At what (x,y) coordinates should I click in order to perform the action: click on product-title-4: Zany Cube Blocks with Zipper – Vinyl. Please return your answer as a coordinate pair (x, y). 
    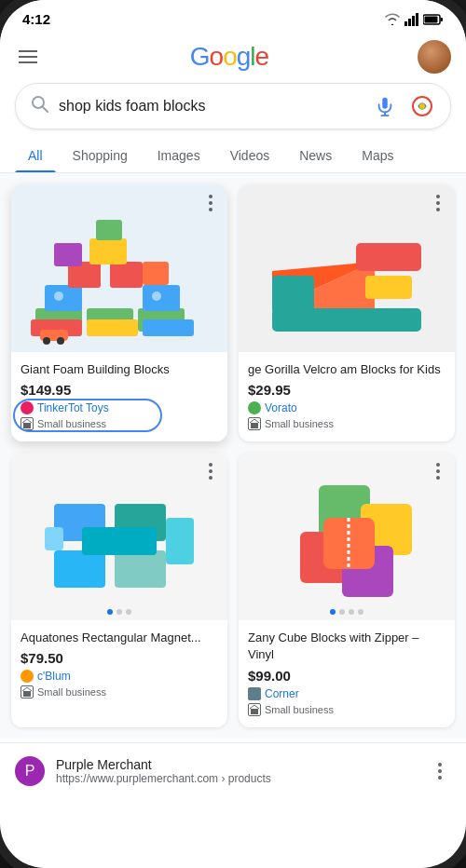
    Looking at the image, I should click on (347, 646).